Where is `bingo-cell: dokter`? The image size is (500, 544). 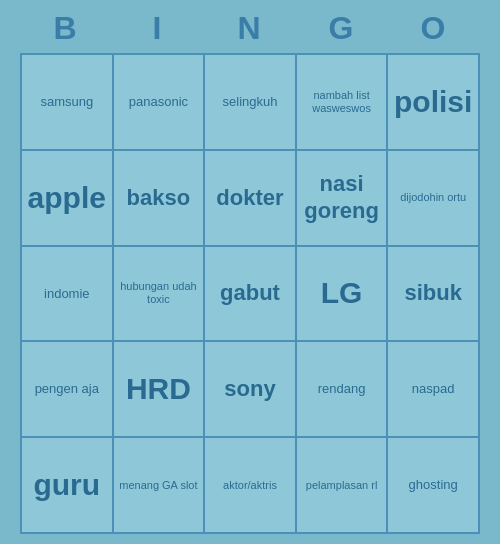
bingo-cell: dokter is located at coordinates (251, 199).